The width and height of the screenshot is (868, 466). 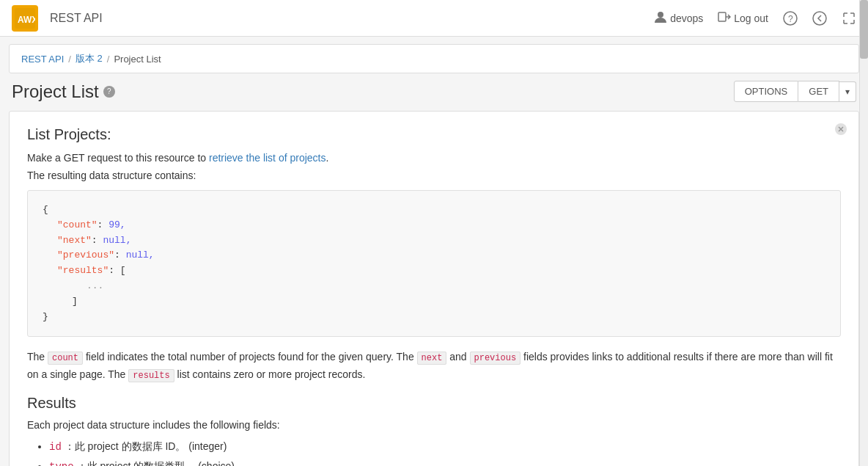 I want to click on description-line1: Make a GET request to this resource to r…, so click(x=434, y=158).